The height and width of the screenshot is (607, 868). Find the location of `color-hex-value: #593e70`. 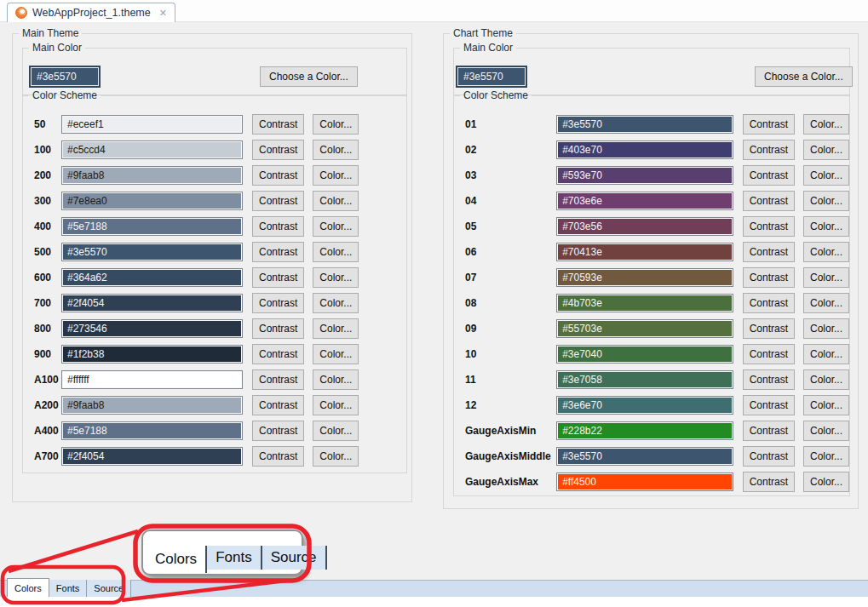

color-hex-value: #593e70 is located at coordinates (644, 175).